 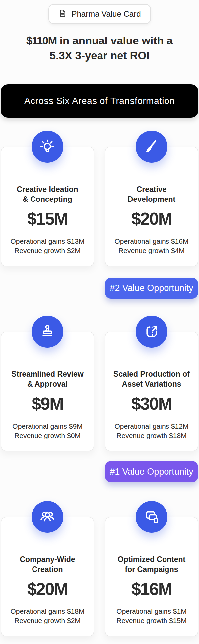 I want to click on operational-gains: Operational gains $9M, so click(x=47, y=426).